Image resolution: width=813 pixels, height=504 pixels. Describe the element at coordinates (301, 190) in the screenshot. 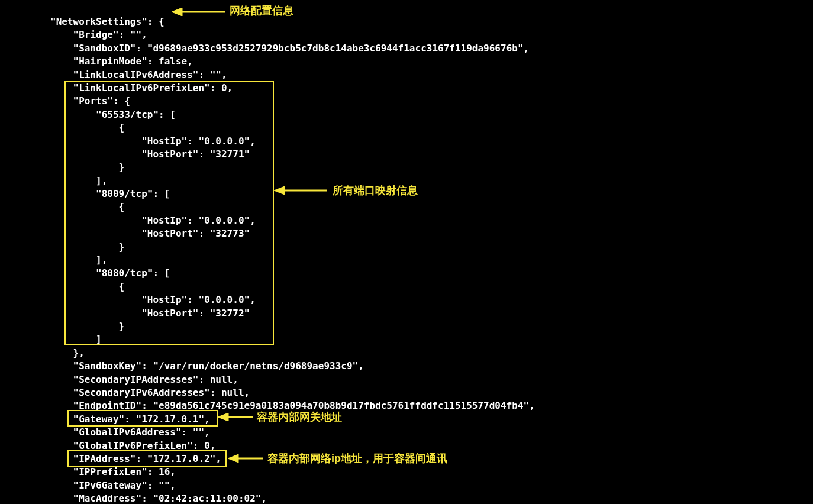

I see `arrow-ports` at that location.